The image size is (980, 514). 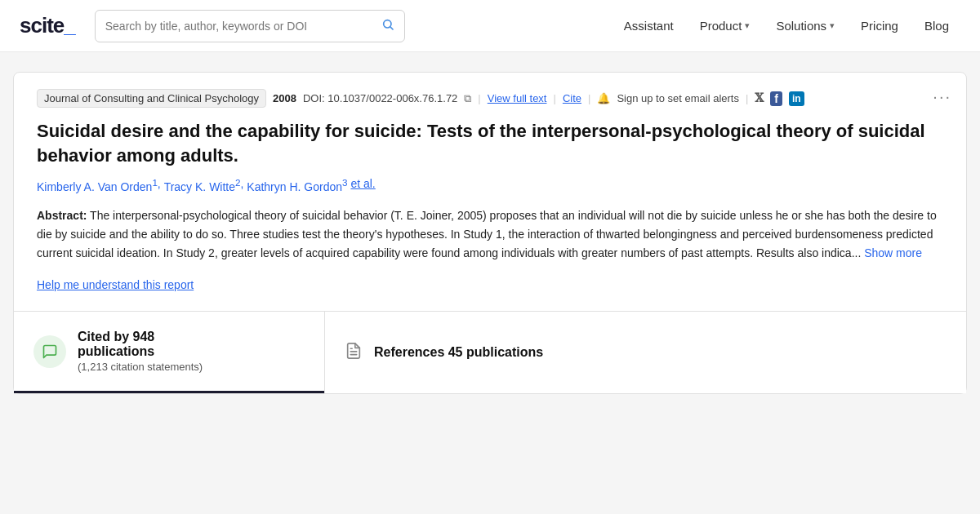 I want to click on nav-item-blog: Blog, so click(x=937, y=26).